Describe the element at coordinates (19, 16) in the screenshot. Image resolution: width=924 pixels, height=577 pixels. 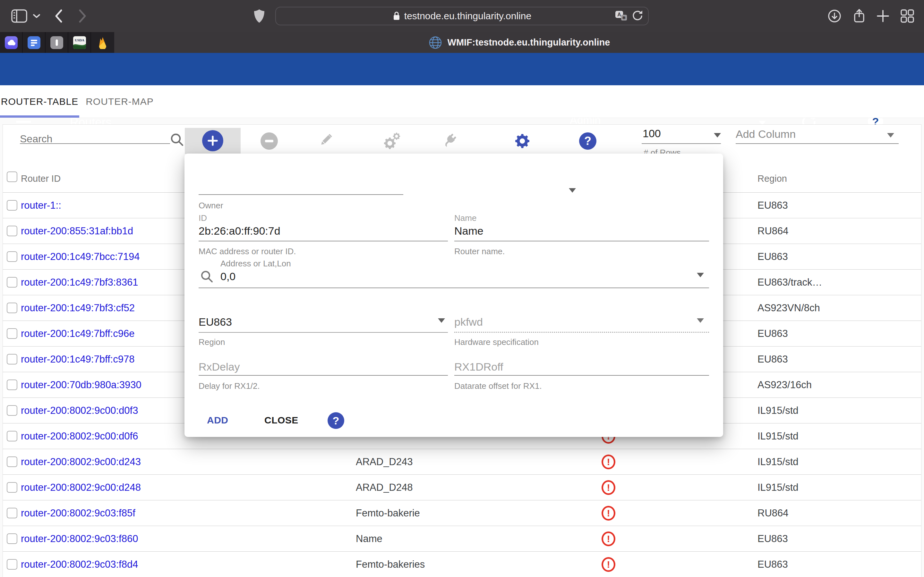
I see `sidebar-toggle-icon` at that location.